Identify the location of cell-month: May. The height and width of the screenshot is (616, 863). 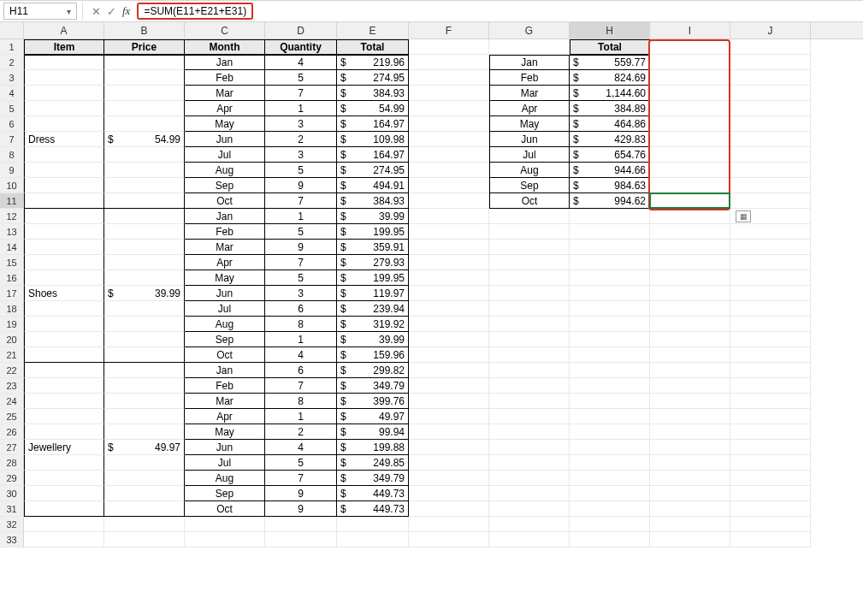
(225, 124).